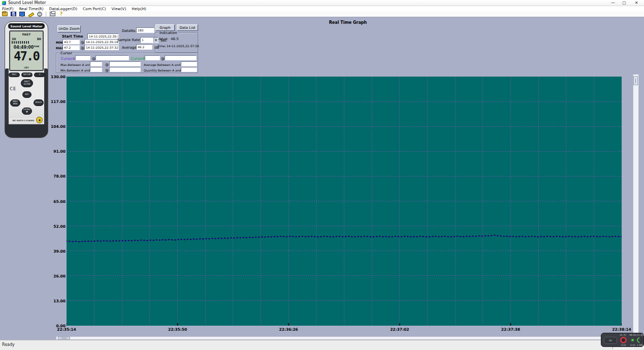  Describe the element at coordinates (126, 48) in the screenshot. I see `control-panel: UnDo Zoom DataNo. 180 Graph Data List In…` at that location.